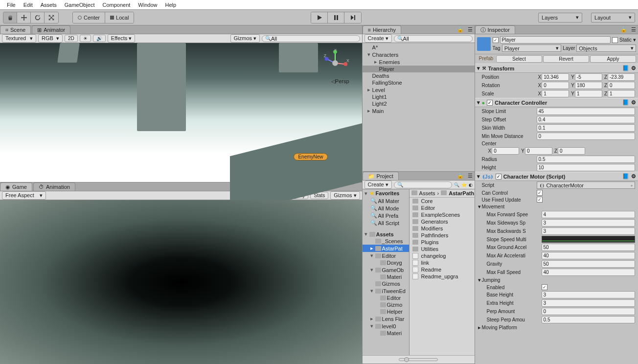 The image size is (638, 364). Describe the element at coordinates (586, 136) in the screenshot. I see `min-move` at that location.